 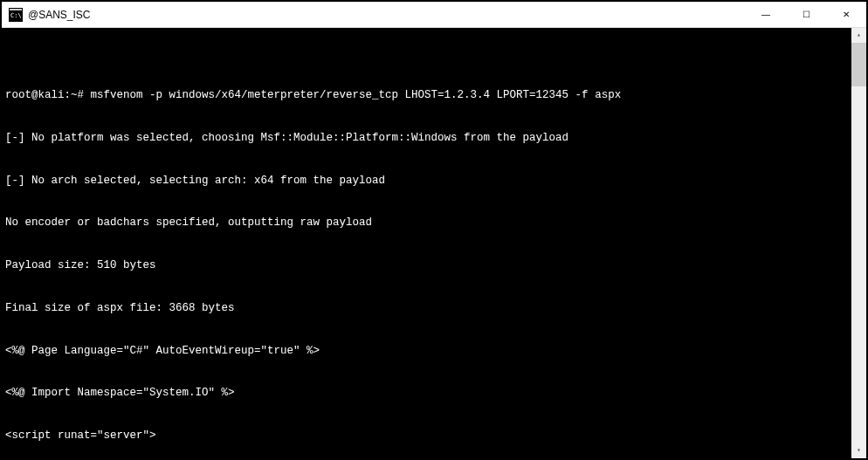 What do you see at coordinates (428, 223) in the screenshot?
I see `output-line: No encoder or badchars specified, output…` at bounding box center [428, 223].